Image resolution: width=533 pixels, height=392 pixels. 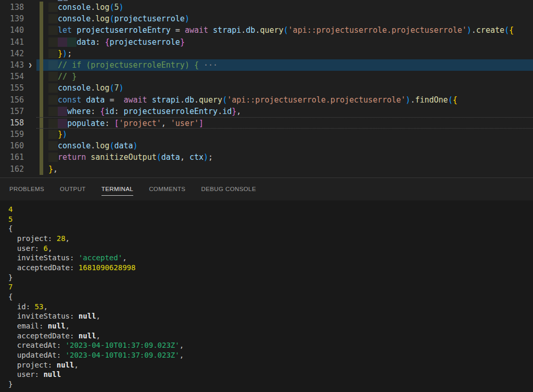 I want to click on code-line-138: 138 console.log(5), so click(x=266, y=7).